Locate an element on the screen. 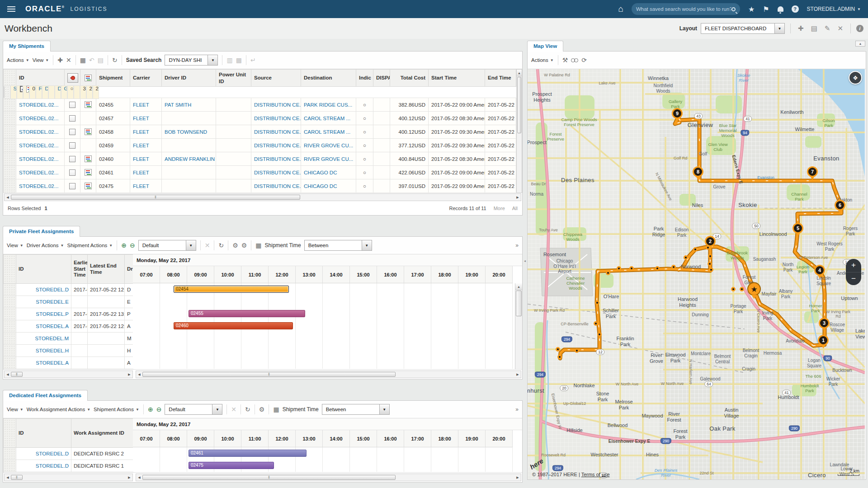  driver-row: STOREDEL.EE is located at coordinates (69, 302).